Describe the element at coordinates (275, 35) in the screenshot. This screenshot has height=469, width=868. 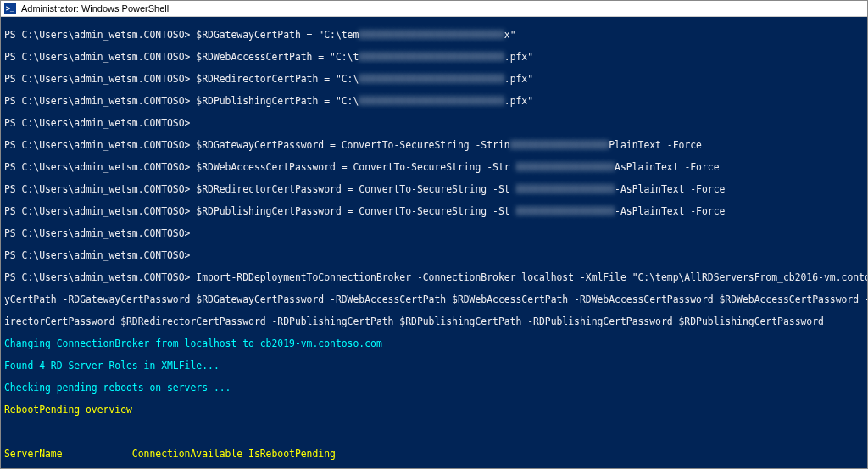
I see `cmd-text: $RDGatewayCertPath = "C:\tem` at that location.